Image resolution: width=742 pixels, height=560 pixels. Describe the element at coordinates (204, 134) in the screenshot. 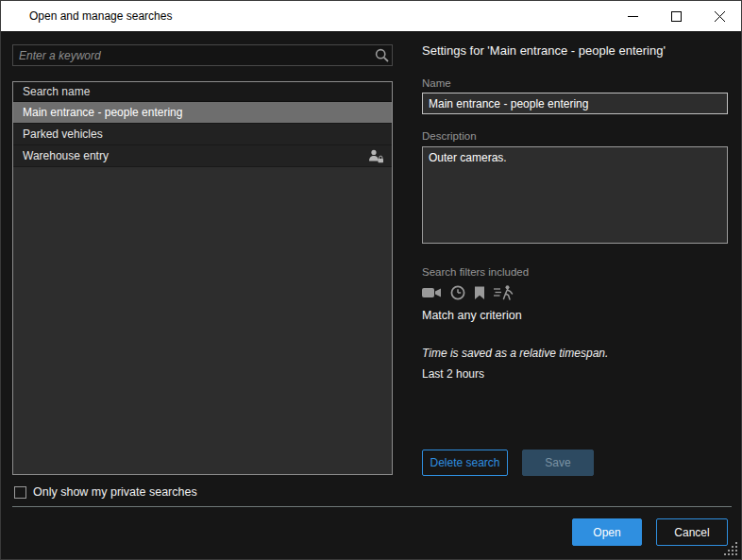

I see `list-item-label: Parked vehicles` at that location.